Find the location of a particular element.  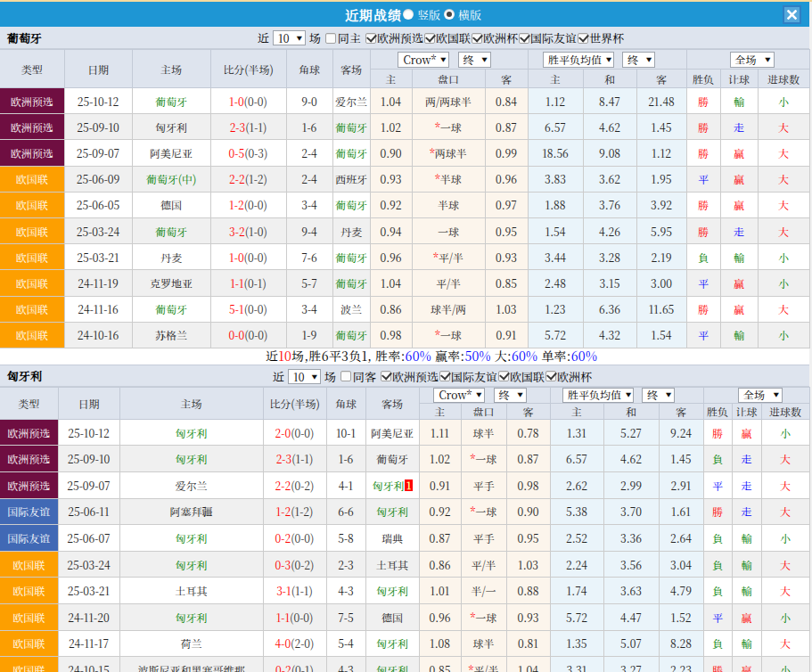

home-team-cell: 德国 is located at coordinates (171, 205).